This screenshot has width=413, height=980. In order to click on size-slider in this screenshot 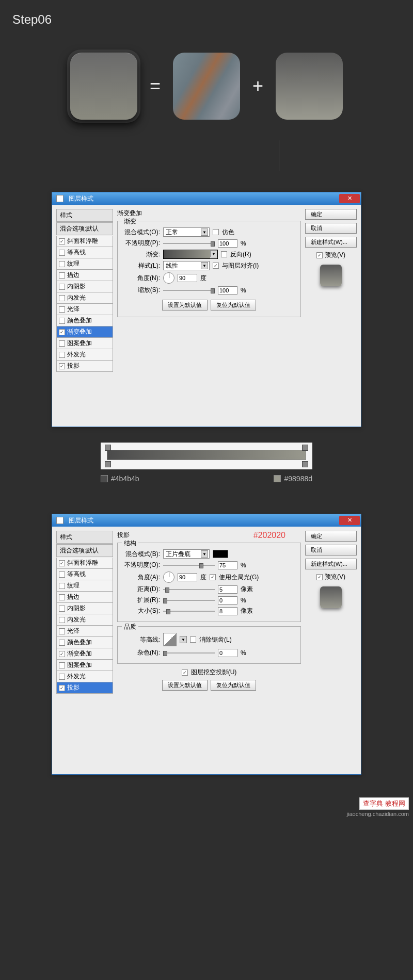, I will do `click(189, 611)`.